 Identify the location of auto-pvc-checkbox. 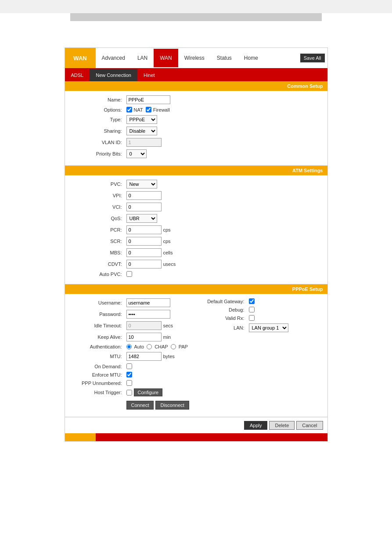
(129, 274).